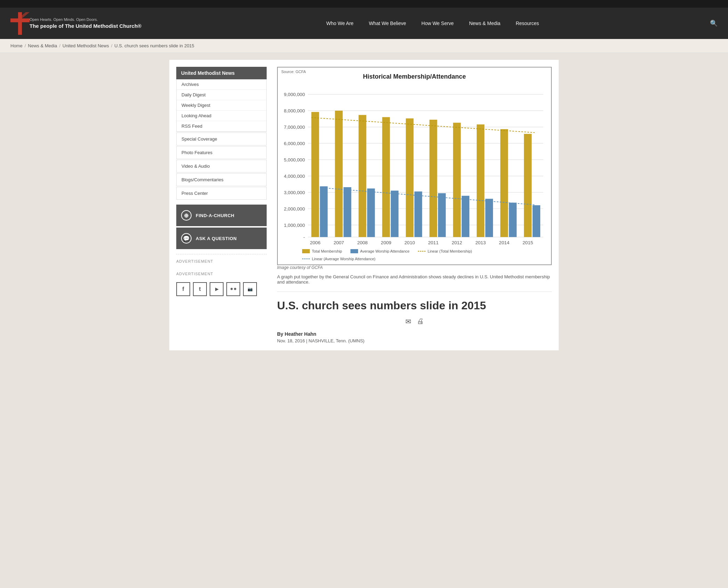  I want to click on article-title: U.S. church sees numbers slide in 2015, so click(414, 305).